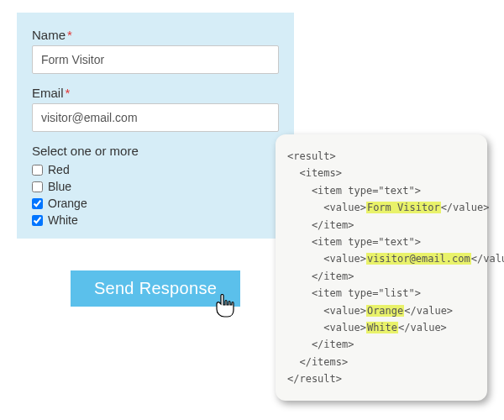 The width and height of the screenshot is (504, 420). What do you see at coordinates (155, 170) in the screenshot?
I see `option-red: Red` at bounding box center [155, 170].